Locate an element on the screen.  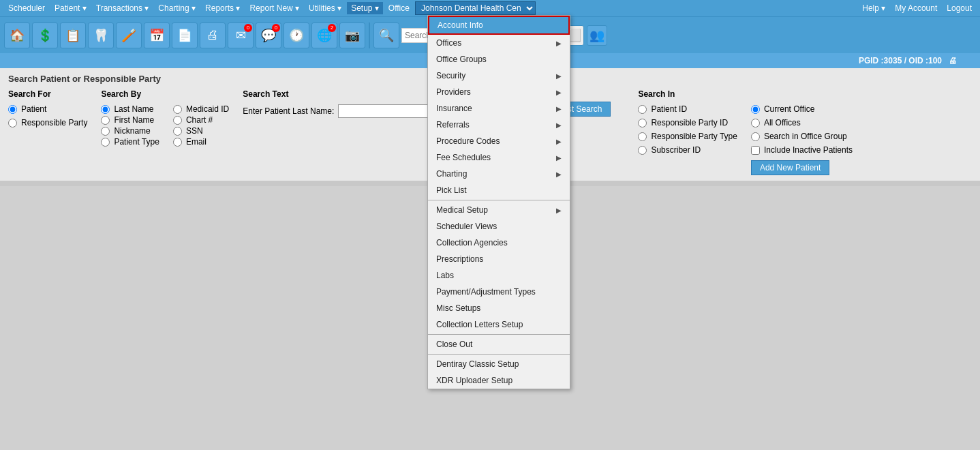
nav-transactions: Transactions ▾ is located at coordinates (123, 8).